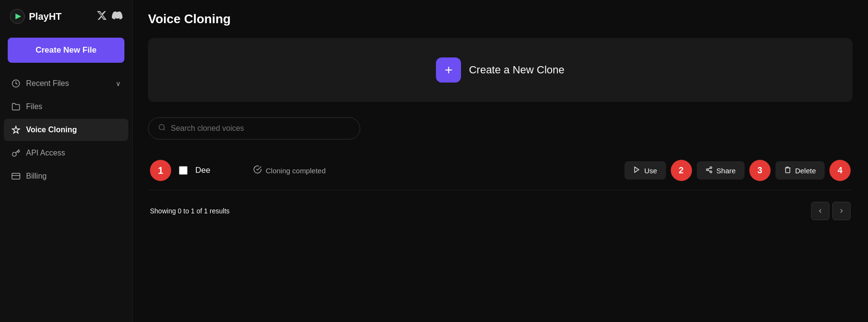  Describe the element at coordinates (109, 16) in the screenshot. I see `social-icons` at that location.